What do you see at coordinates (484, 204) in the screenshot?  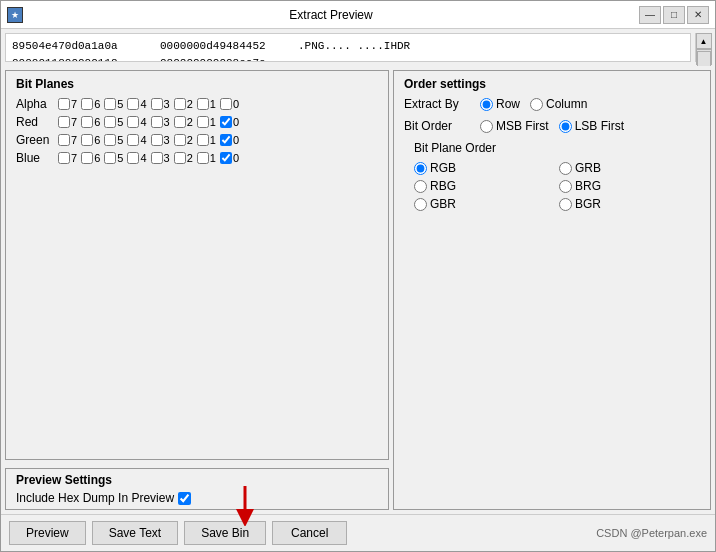 I see `gbr-option: GBR` at bounding box center [484, 204].